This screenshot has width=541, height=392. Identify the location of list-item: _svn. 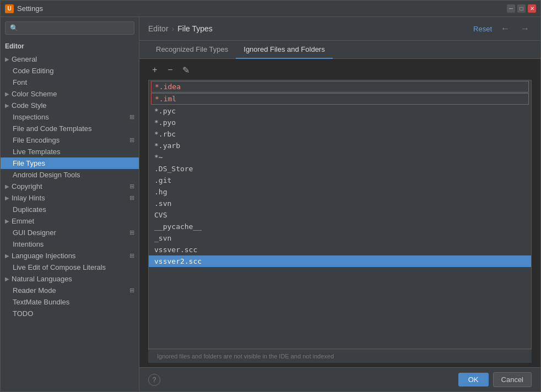
(340, 238).